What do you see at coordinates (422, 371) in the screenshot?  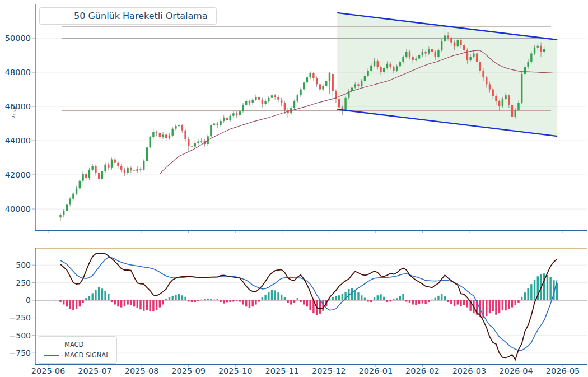 I see `x-tick-label: 2026-02` at bounding box center [422, 371].